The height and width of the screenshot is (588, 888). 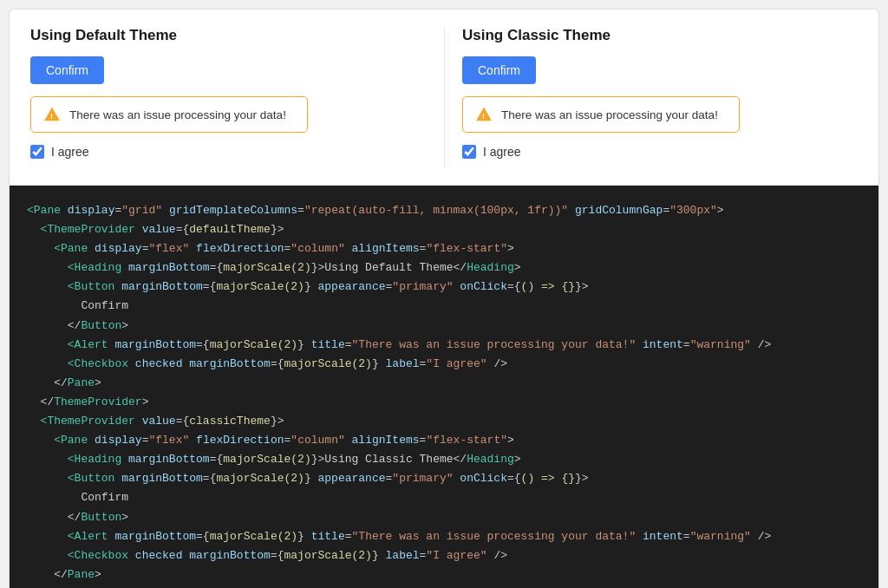 I want to click on classic-theme-panel: Using Classic Theme Confirm ! There was …, so click(x=650, y=97).